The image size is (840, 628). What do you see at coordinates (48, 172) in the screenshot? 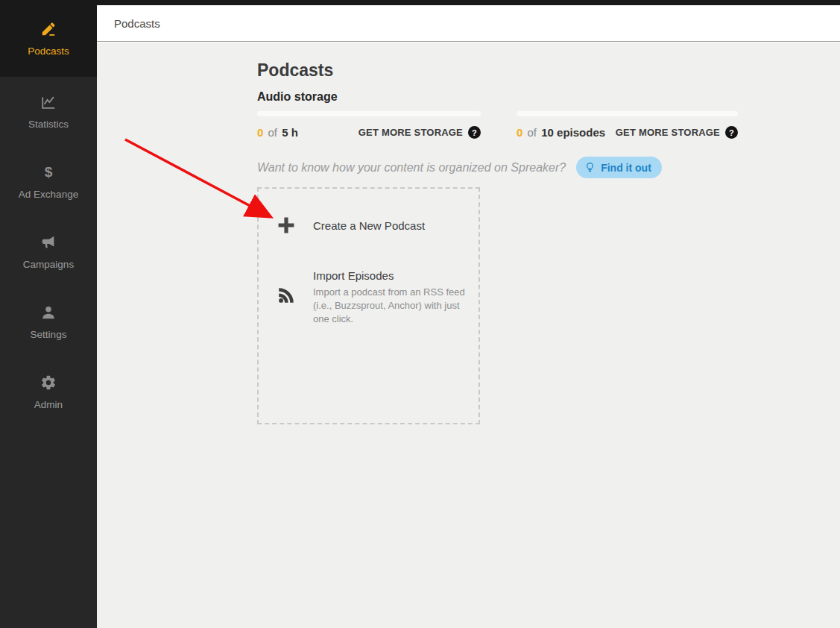
I see `dollar-icon: $` at bounding box center [48, 172].